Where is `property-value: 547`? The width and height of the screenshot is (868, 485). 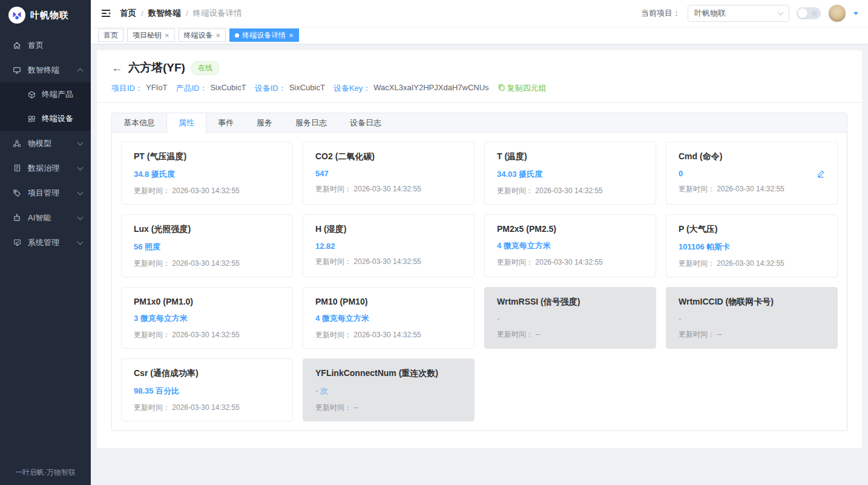 property-value: 547 is located at coordinates (322, 173).